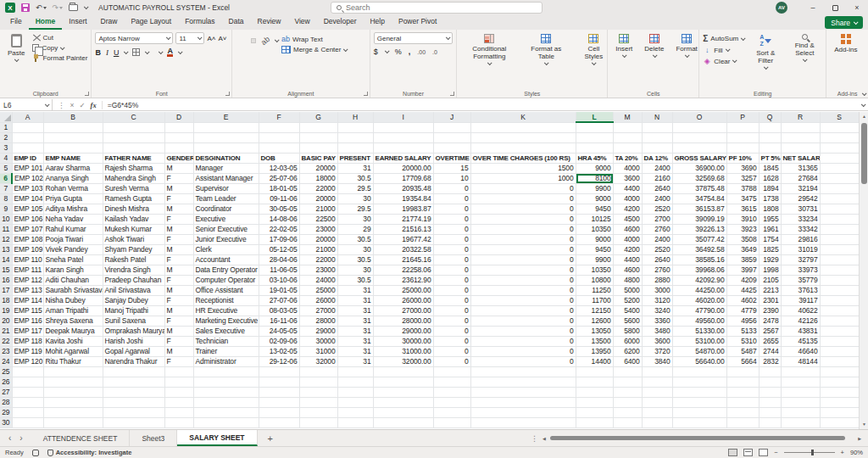  What do you see at coordinates (6, 412) in the screenshot?
I see `row-header-29: 29` at bounding box center [6, 412].